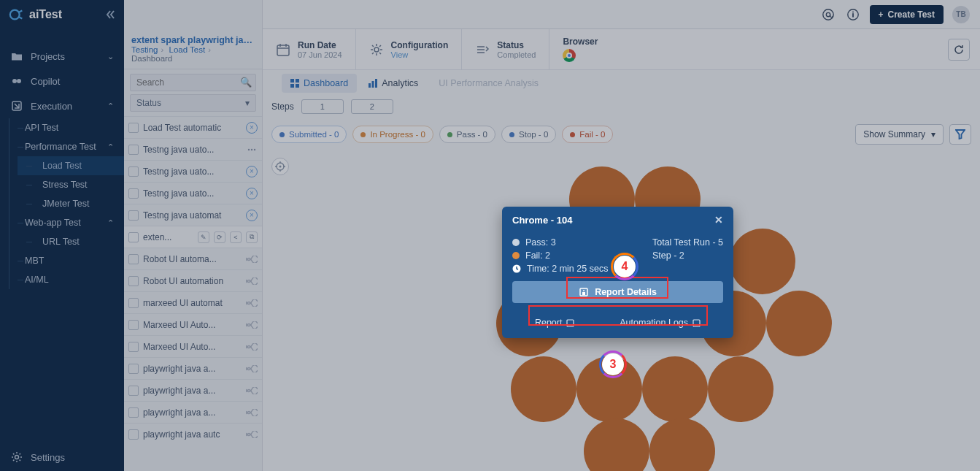 Image resolution: width=980 pixels, height=471 pixels. I want to click on nav-mbt: MBT, so click(66, 261).